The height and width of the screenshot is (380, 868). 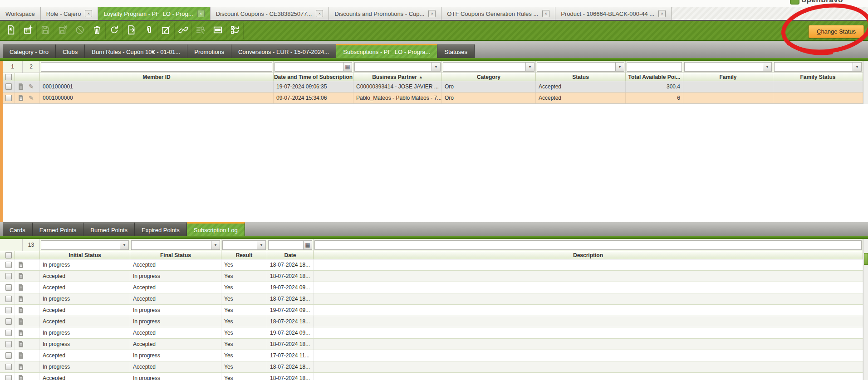 What do you see at coordinates (85, 255) in the screenshot?
I see `column-header-initial-status: Initial Status` at bounding box center [85, 255].